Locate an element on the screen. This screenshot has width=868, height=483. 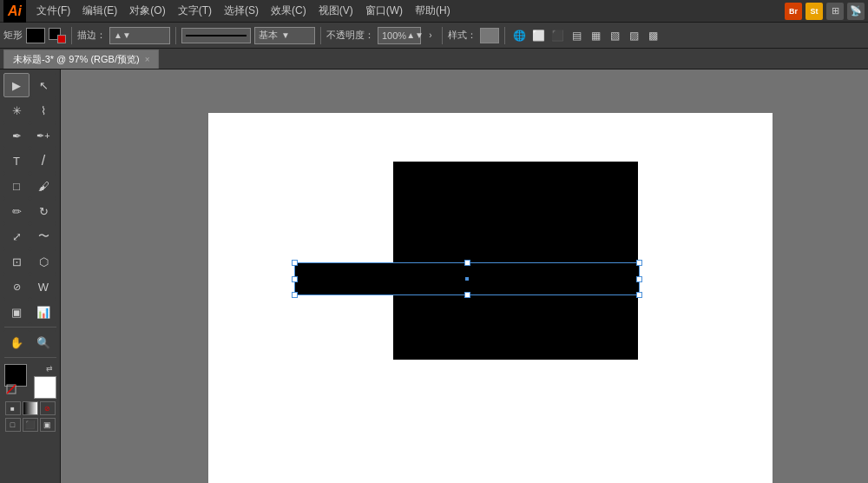
opacity-expand: › is located at coordinates (431, 36).